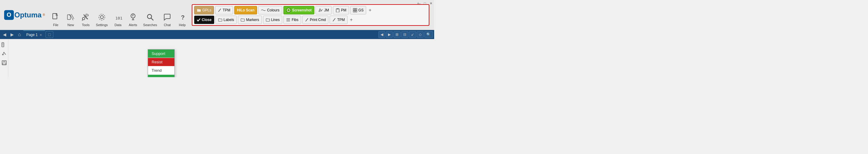  Describe the element at coordinates (204, 20) in the screenshot. I see `close-toolbar-button: Close` at that location.